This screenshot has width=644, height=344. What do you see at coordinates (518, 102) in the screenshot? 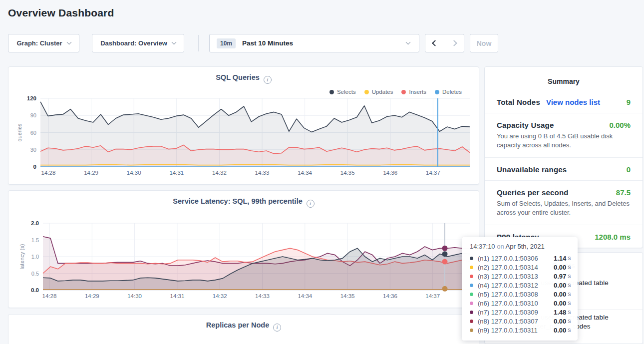
I see `total-nodes-label: Total Nodes` at bounding box center [518, 102].